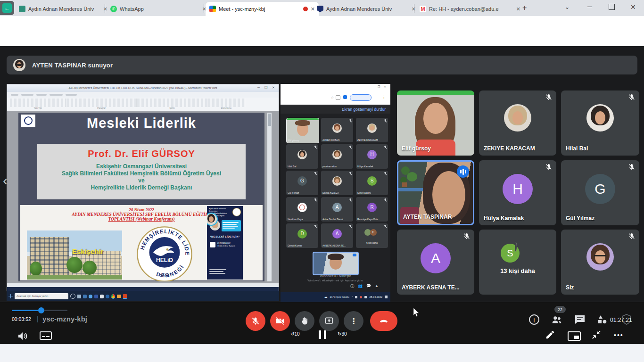  I want to click on chat-button, so click(580, 320).